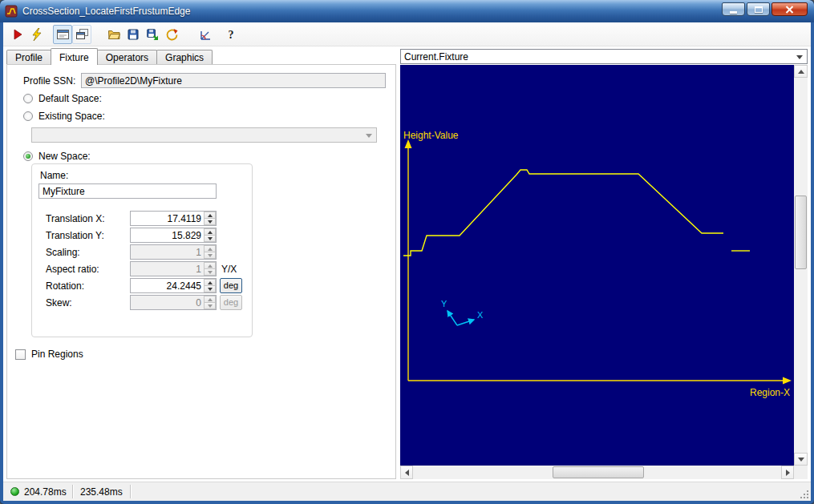 The image size is (814, 504). Describe the element at coordinates (128, 191) in the screenshot. I see `name-field` at that location.